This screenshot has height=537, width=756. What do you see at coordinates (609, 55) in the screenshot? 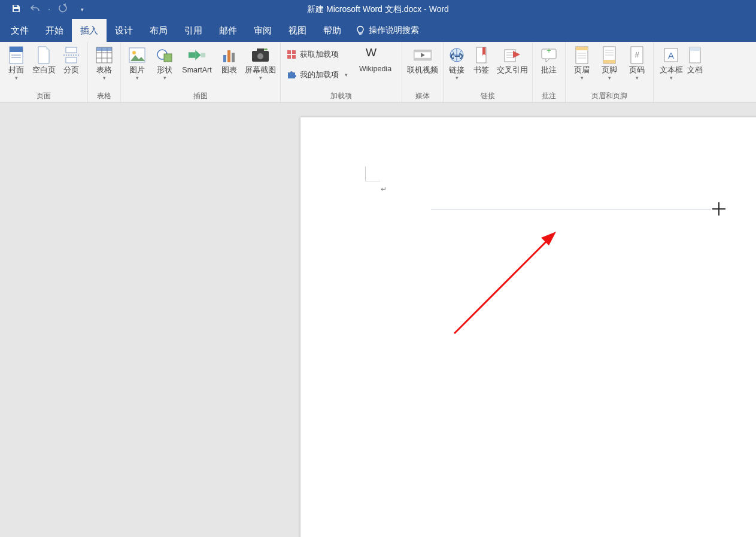
I see `footer-icon` at bounding box center [609, 55].